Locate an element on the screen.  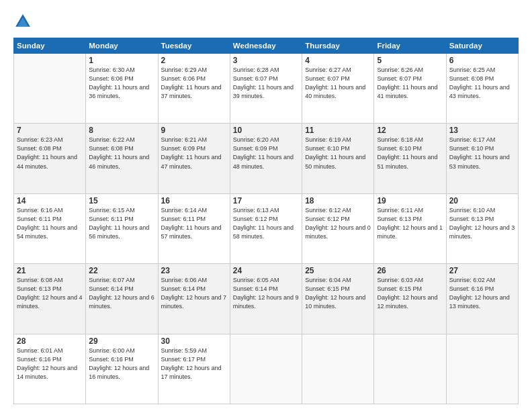
calendar-cell: 20Sunrise: 6:10 AMSunset: 6:13 PMDayligh… is located at coordinates (482, 228).